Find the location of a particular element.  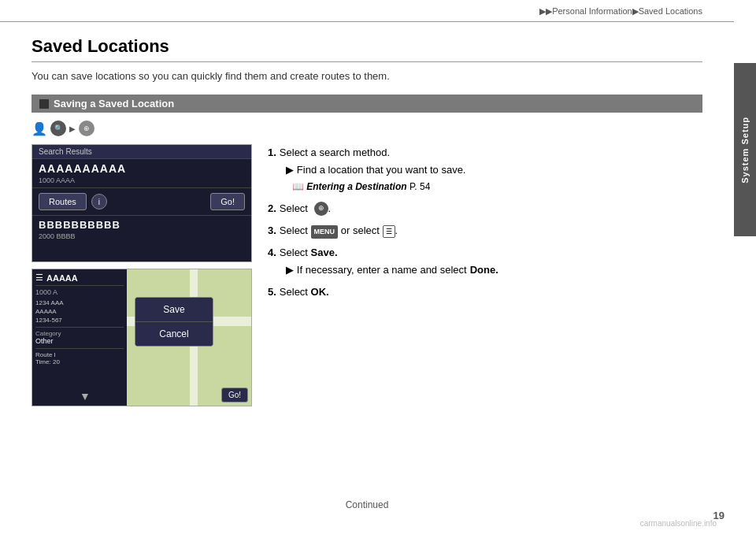

step-1-ref: 📖 Entering a Destination P. 54 is located at coordinates (498, 187).